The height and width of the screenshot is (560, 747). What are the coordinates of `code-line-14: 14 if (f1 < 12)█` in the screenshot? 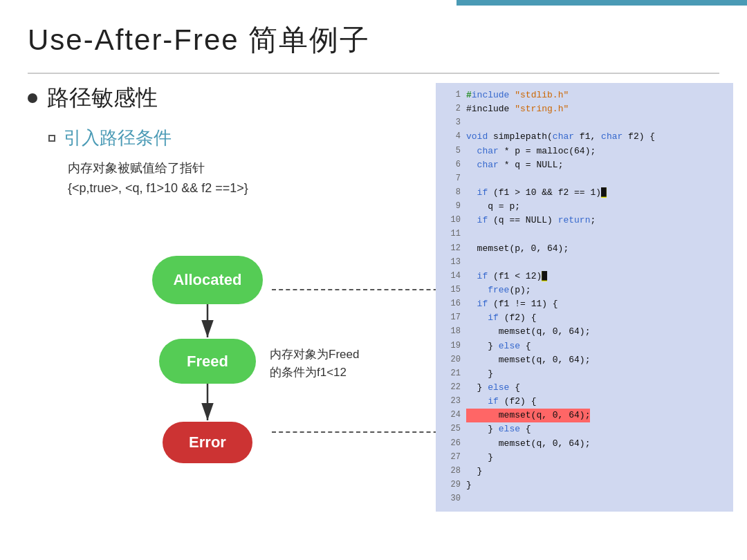 It's located at (584, 277).